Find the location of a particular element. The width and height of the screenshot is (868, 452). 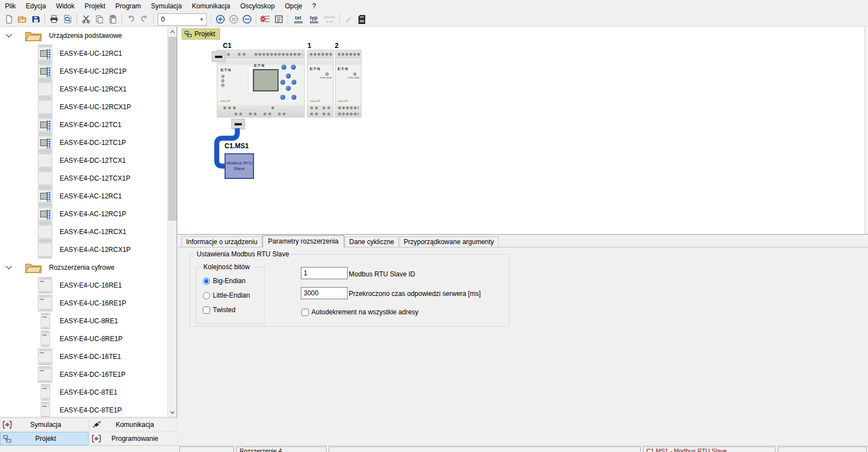

tree-item: EASY-E4-UC-12RC1 is located at coordinates (84, 54).